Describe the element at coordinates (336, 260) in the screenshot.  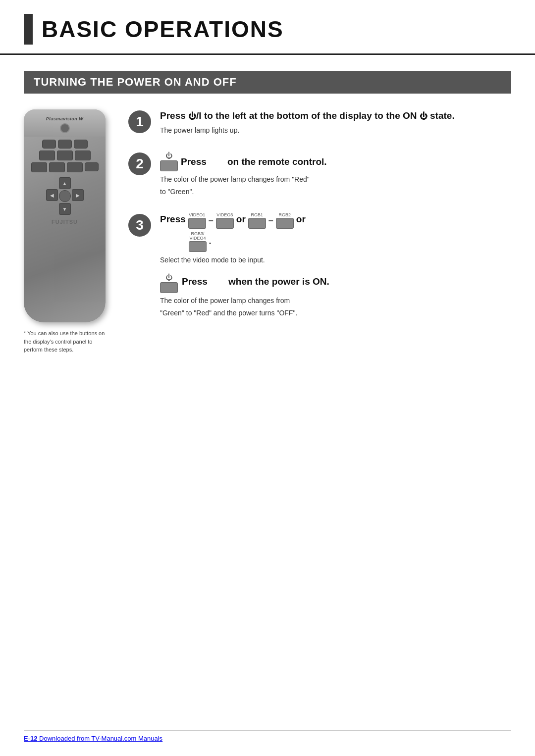
I see `step-3-desc: Select the video mode to be input.` at that location.